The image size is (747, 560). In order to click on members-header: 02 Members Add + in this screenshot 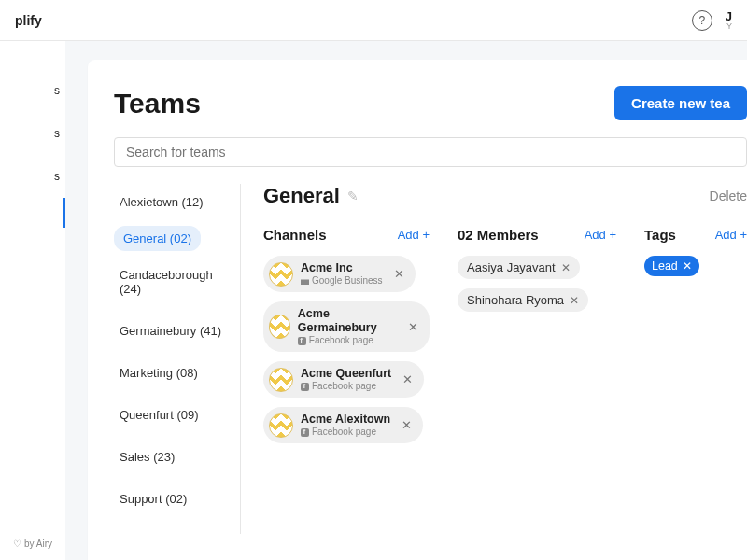, I will do `click(537, 235)`.